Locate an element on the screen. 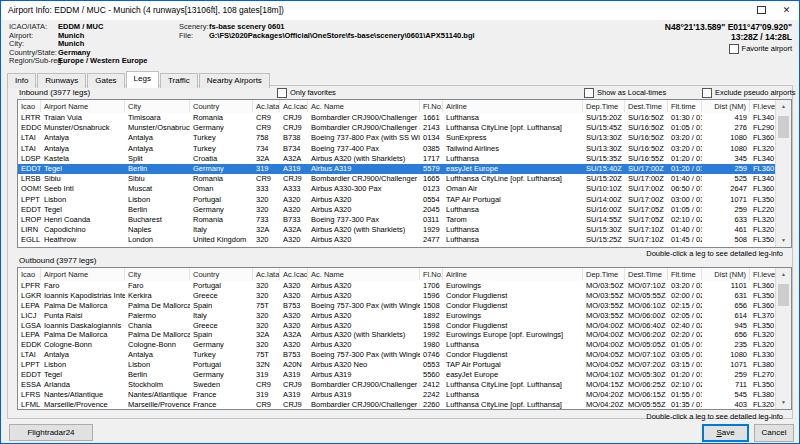 This screenshot has width=800, height=444. cell: Bucharest is located at coordinates (158, 220).